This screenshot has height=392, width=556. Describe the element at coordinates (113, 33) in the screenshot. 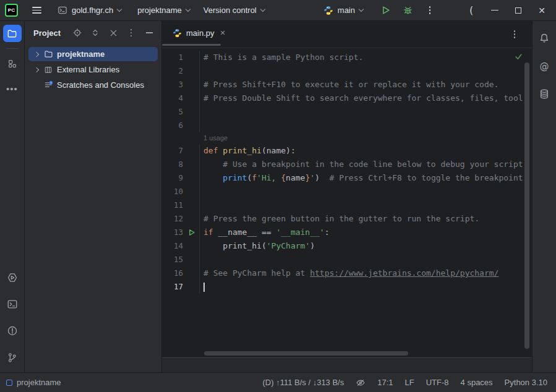

I see `collapse-all-button` at that location.